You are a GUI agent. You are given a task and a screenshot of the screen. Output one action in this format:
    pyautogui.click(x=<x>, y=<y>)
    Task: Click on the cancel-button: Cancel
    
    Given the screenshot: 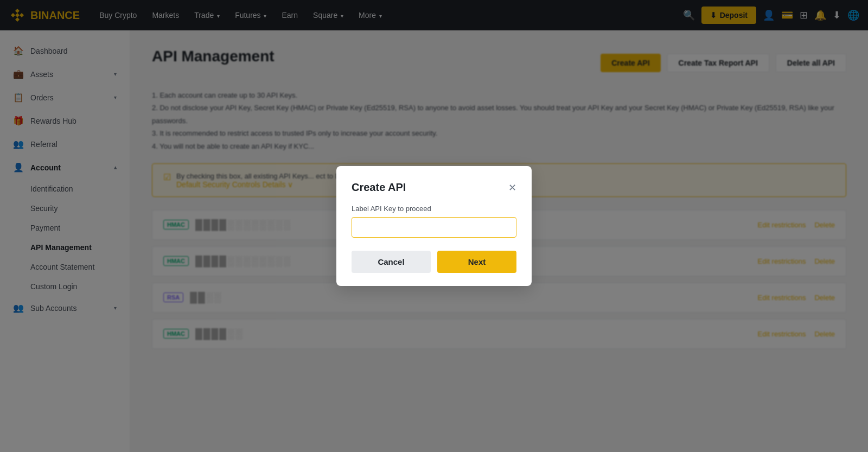 What is the action you would take?
    pyautogui.click(x=391, y=262)
    